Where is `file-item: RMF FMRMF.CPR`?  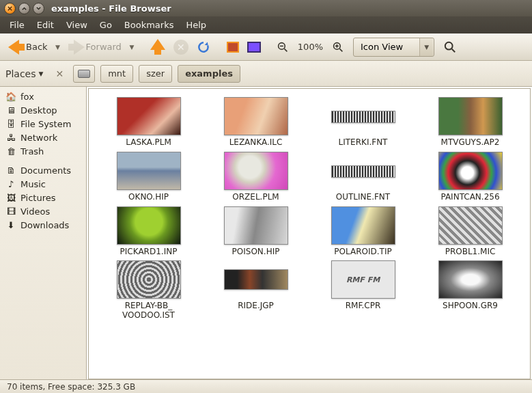
file-item: RMF FMRMF.CPR is located at coordinates (363, 290).